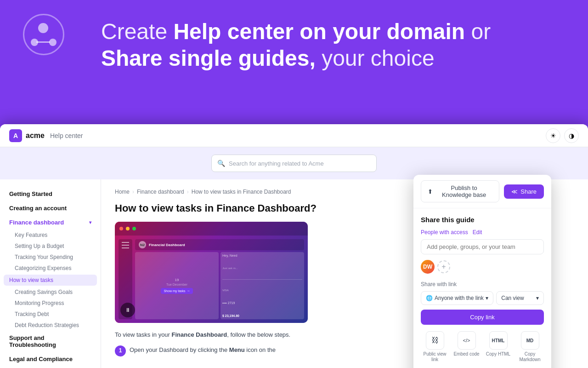 The height and width of the screenshot is (368, 588). What do you see at coordinates (51, 359) in the screenshot?
I see `sidebar-item-legal: Legal and Compliance` at bounding box center [51, 359].